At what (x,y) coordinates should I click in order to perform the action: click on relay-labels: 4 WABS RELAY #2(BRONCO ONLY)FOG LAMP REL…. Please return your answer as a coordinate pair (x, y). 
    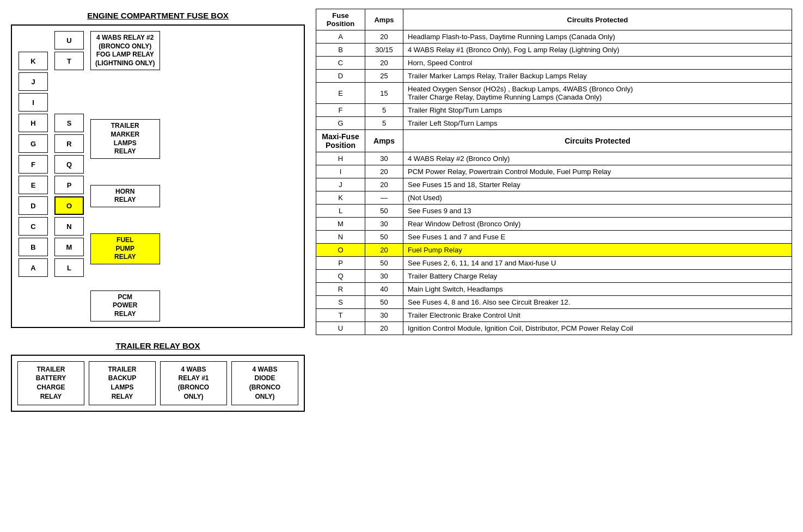
    Looking at the image, I should click on (125, 176).